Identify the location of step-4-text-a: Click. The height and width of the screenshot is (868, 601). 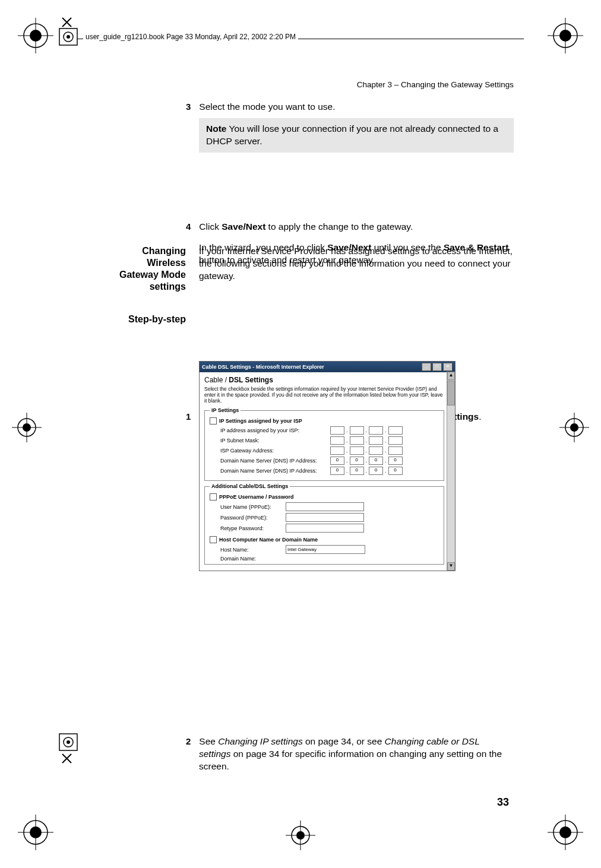
(210, 227).